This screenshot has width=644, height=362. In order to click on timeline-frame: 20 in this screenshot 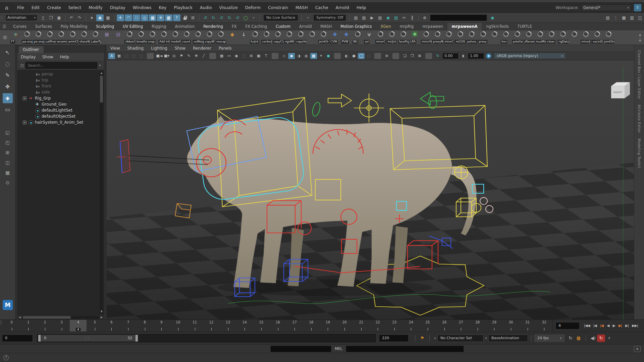, I will do `click(344, 326)`.